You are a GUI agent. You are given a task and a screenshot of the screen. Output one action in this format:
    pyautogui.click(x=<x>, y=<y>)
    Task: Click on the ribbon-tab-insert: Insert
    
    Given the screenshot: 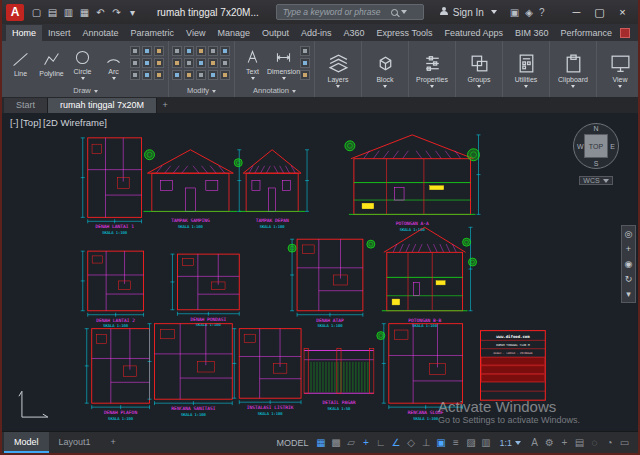 What is the action you would take?
    pyautogui.click(x=60, y=33)
    